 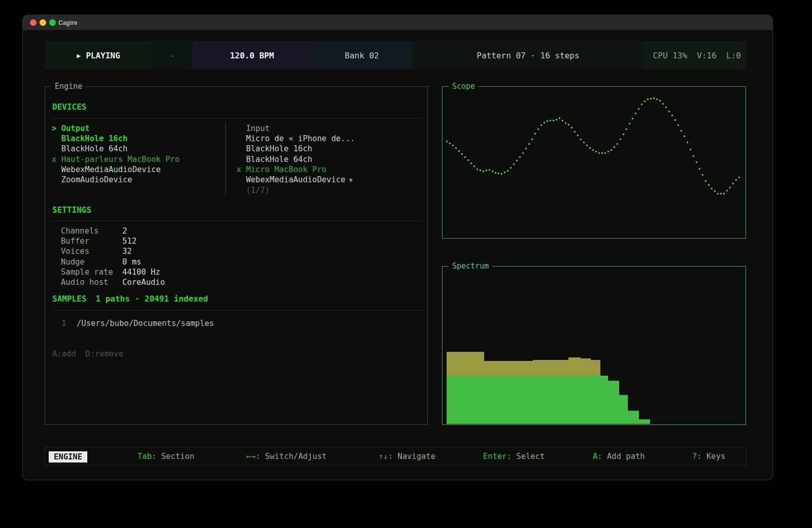 I want to click on device-label: Micro MacBook Pro, so click(x=286, y=170).